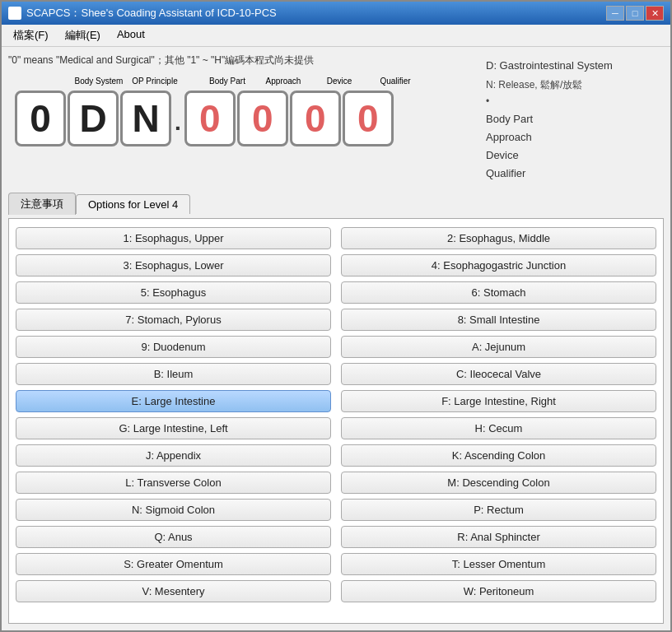 The image size is (672, 632). Describe the element at coordinates (173, 239) in the screenshot. I see `option-btn-1: 1: Esophagus, Upper` at that location.